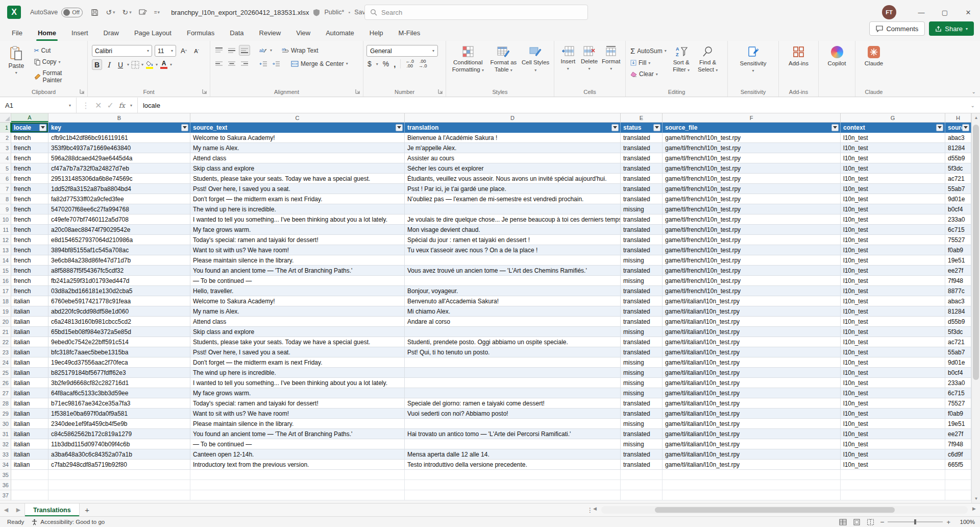 The image size is (980, 527). What do you see at coordinates (6, 230) in the screenshot?
I see `row-header-11: 11` at bounding box center [6, 230].